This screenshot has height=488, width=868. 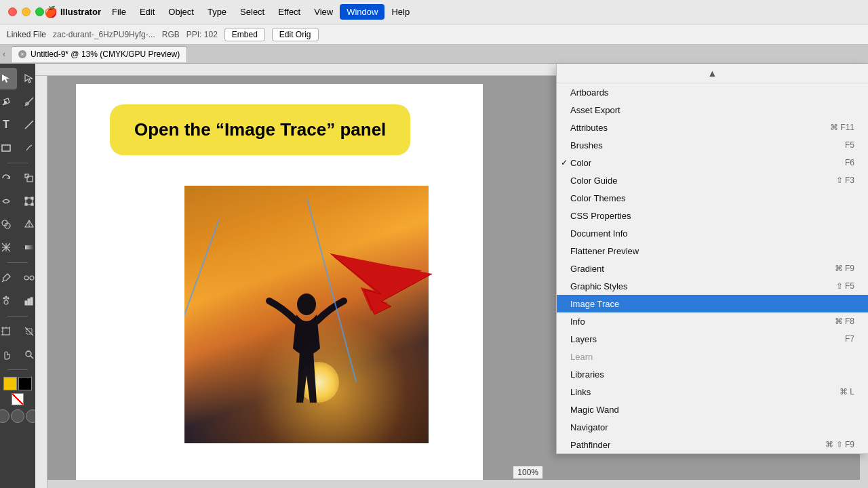 What do you see at coordinates (8, 224) in the screenshot?
I see `shape-builder-tool` at bounding box center [8, 224].